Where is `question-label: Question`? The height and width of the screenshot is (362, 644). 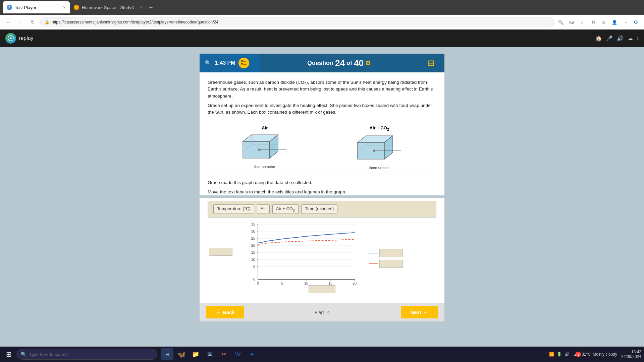 question-label: Question is located at coordinates (320, 63).